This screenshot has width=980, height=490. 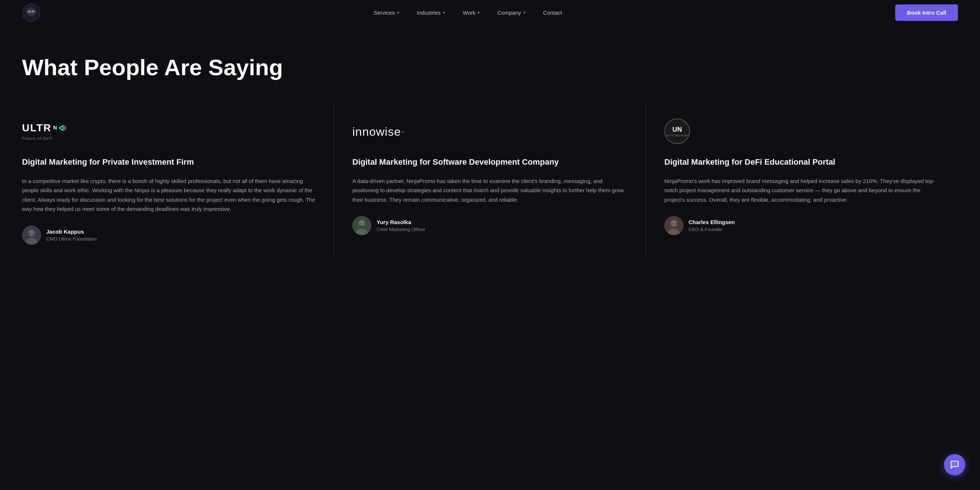 What do you see at coordinates (955, 465) in the screenshot?
I see `chat-icon` at bounding box center [955, 465].